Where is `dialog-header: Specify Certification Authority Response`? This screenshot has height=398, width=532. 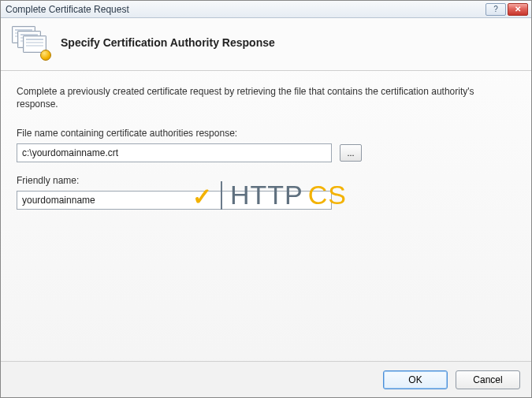 dialog-header: Specify Certification Authority Response is located at coordinates (266, 44).